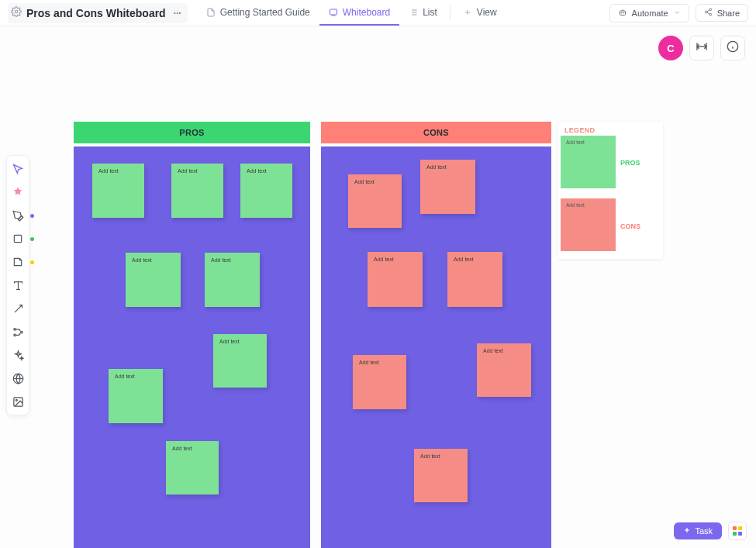 The image size is (756, 548). Describe the element at coordinates (436, 133) in the screenshot. I see `cons-header: CONS` at that location.